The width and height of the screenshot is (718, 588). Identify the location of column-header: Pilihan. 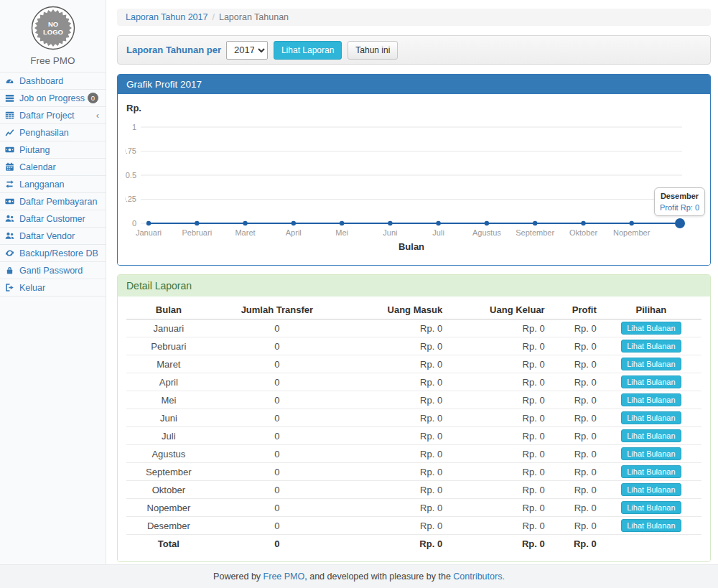
(651, 310).